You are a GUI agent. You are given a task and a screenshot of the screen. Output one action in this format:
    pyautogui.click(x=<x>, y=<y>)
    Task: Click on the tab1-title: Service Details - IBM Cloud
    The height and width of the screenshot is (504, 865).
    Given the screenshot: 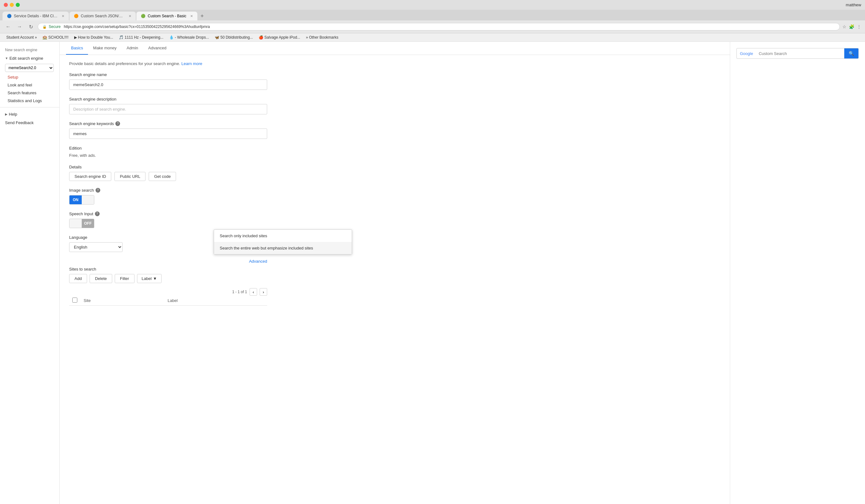 What is the action you would take?
    pyautogui.click(x=36, y=16)
    